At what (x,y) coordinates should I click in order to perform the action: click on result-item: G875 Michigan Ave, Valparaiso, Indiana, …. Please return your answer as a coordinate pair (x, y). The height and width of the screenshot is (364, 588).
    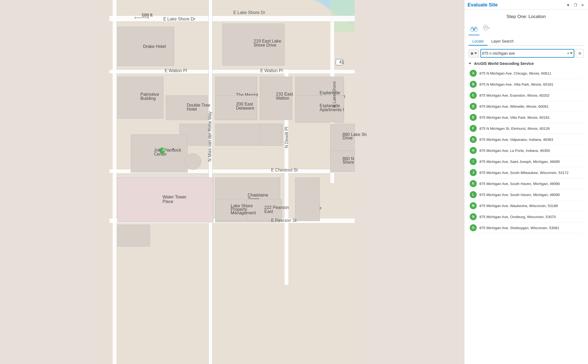
    Looking at the image, I should click on (526, 139).